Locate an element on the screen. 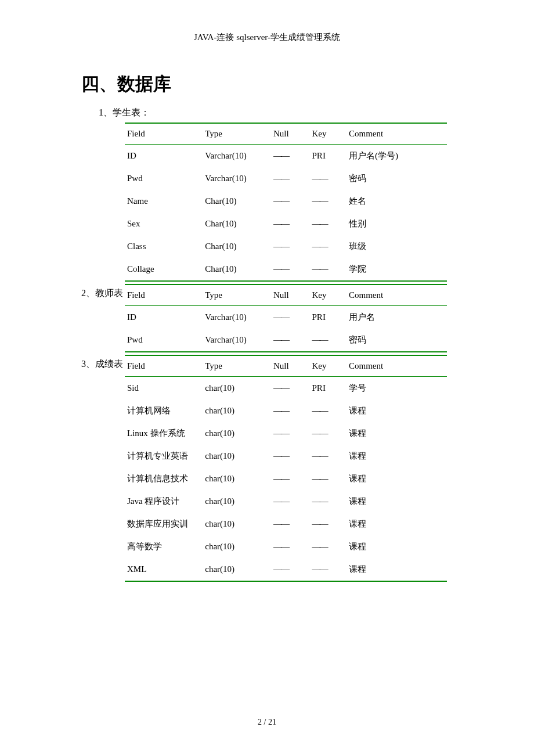 This screenshot has width=534, height=756. cell-comment: 用户名(学号) is located at coordinates (398, 156).